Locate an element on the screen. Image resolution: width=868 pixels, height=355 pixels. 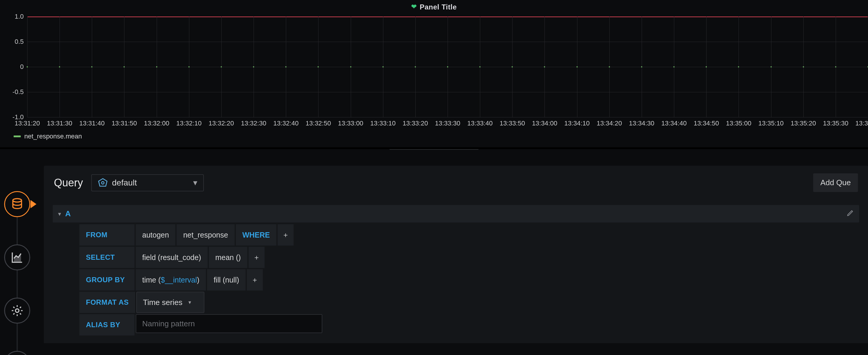
chart-x-axis: 13:31:2013:31:3013:31:4013:31:5013:32:00… is located at coordinates (447, 125).